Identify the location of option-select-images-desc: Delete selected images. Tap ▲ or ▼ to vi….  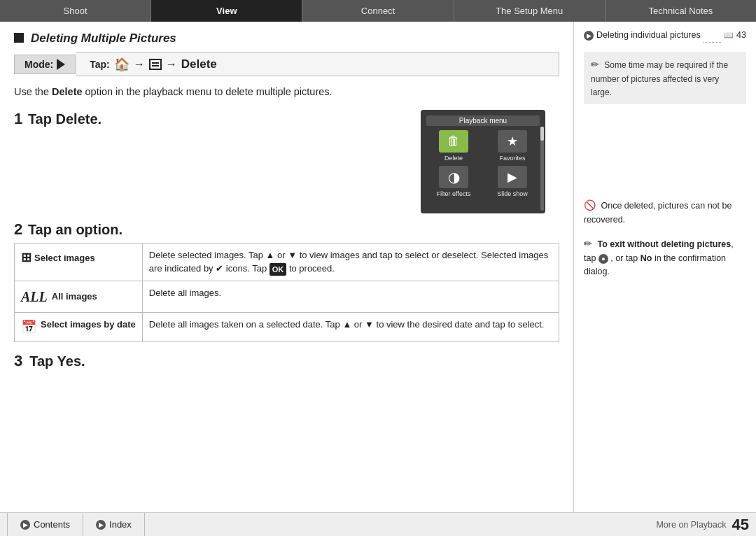
(350, 262).